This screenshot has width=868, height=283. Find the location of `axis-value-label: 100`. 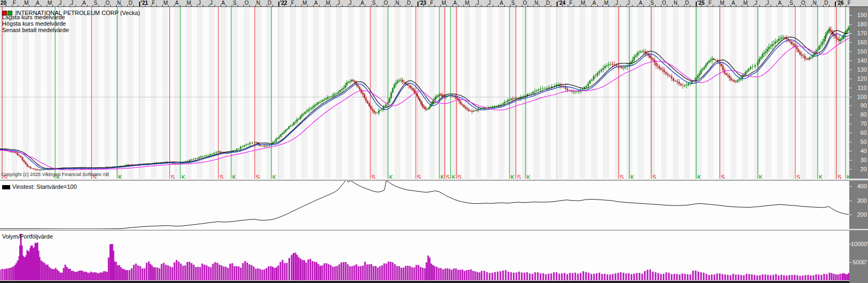

axis-value-label: 100 is located at coordinates (859, 97).